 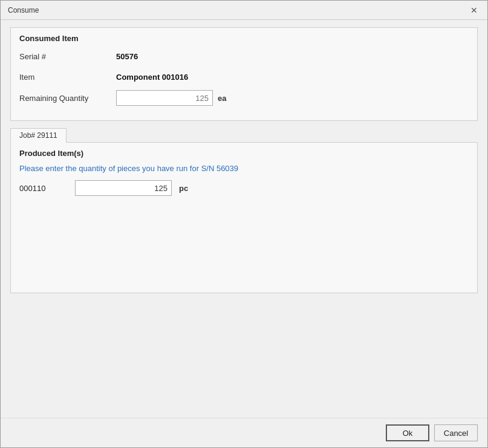 What do you see at coordinates (39, 135) in the screenshot?
I see `tab-job29111: Job# 29111` at bounding box center [39, 135].